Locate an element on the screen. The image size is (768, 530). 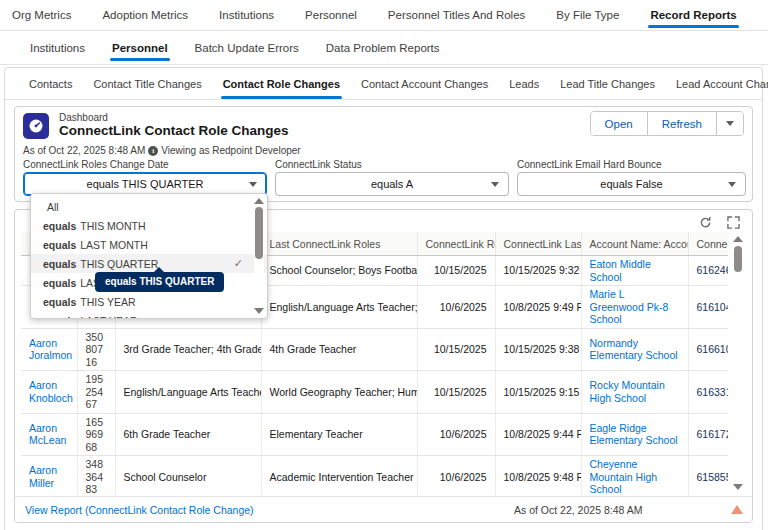
account-link: Marie L Greenwood Pk-8 School is located at coordinates (630, 306).